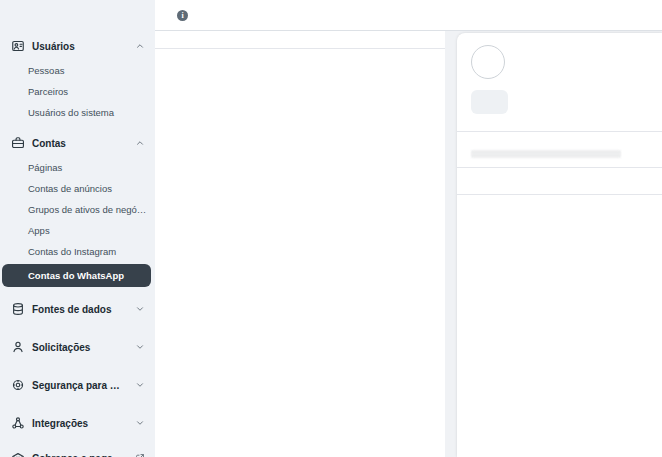  What do you see at coordinates (78, 309) in the screenshot?
I see `sidebar-group-header: Fontes de dados` at bounding box center [78, 309].